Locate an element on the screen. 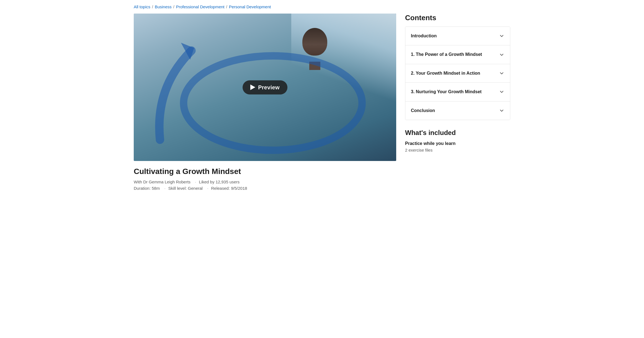 This screenshot has width=644, height=338. course-details-line: Duration: 58m · Skill level: General · R… is located at coordinates (265, 188).